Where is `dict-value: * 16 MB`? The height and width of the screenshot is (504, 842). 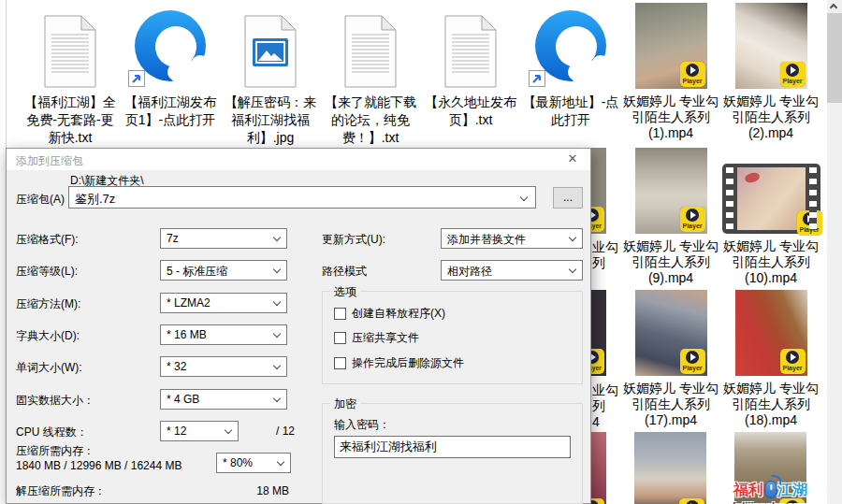 dict-value: * 16 MB is located at coordinates (187, 335).